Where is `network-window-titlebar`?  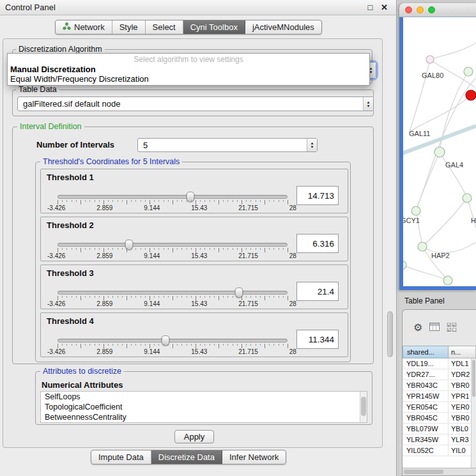
network-window-titlebar is located at coordinates (438, 10).